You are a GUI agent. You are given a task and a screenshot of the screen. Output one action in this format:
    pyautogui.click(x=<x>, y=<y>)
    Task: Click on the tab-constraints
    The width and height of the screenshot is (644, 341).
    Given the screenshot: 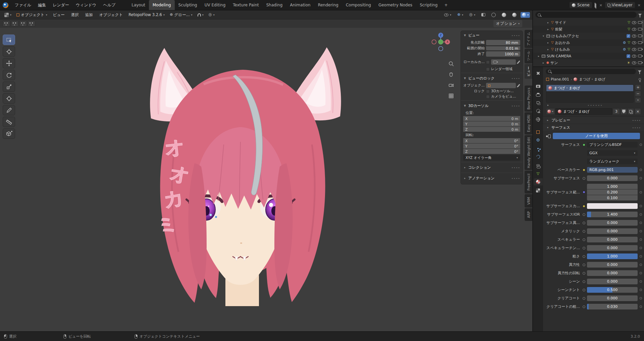 What is the action you would take?
    pyautogui.click(x=538, y=165)
    